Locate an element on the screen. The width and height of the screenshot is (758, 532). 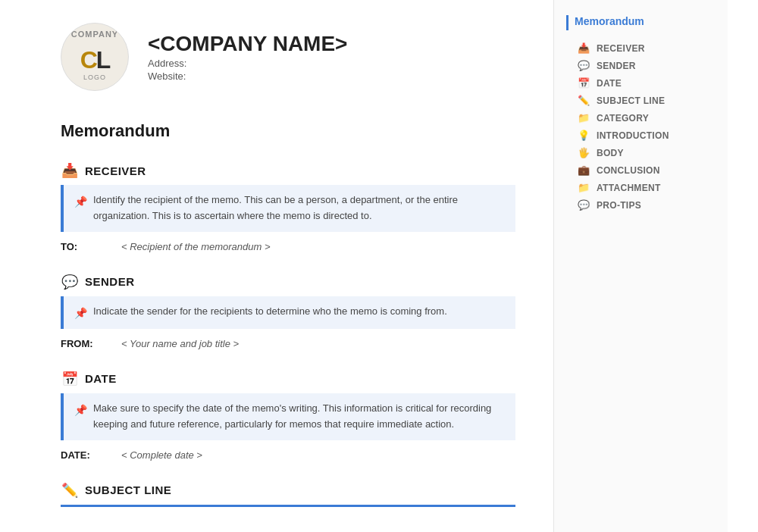
receiver-label: RECEIVER is located at coordinates (115, 171).